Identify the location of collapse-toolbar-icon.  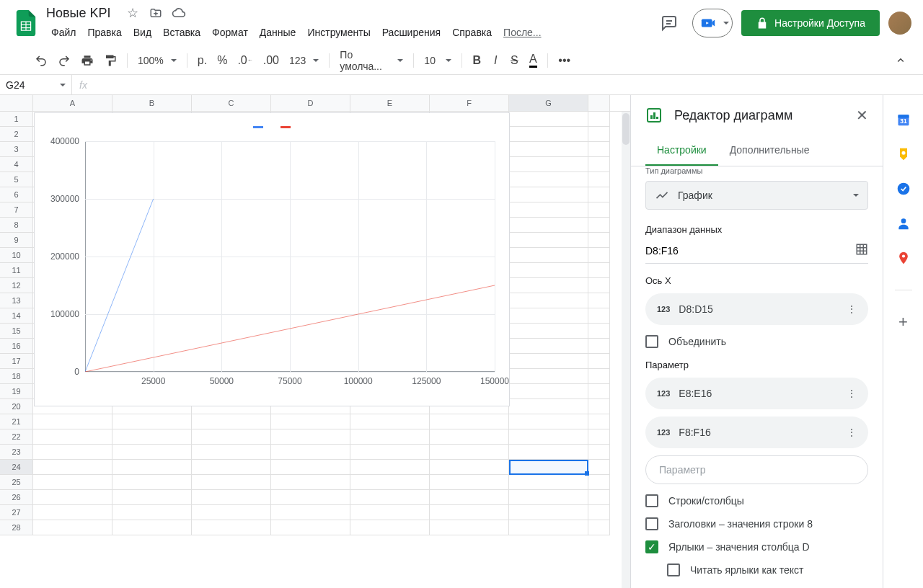
(901, 61).